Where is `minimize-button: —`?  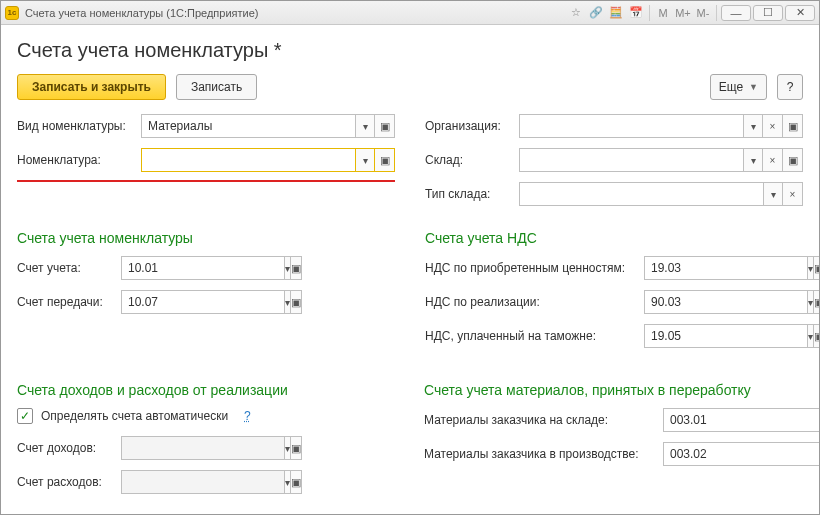 minimize-button: — is located at coordinates (736, 13).